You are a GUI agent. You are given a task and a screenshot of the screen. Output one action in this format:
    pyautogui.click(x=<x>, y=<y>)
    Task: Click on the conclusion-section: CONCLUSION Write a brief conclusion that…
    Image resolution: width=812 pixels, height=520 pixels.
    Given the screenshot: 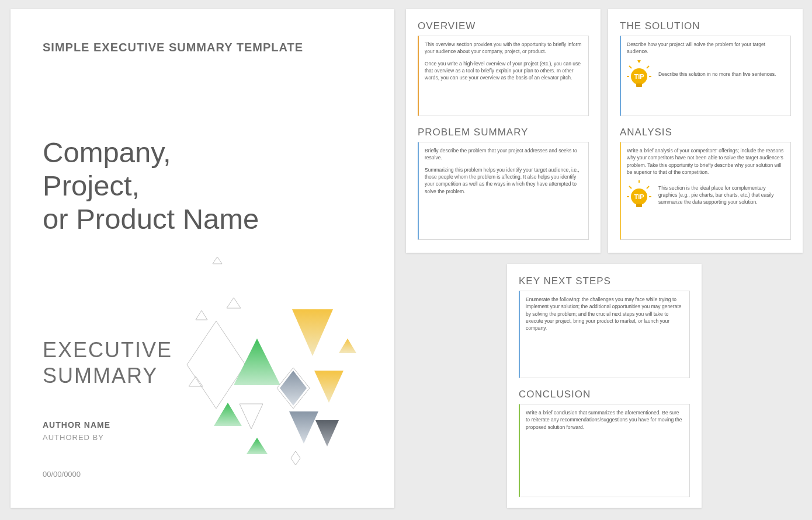 What is the action you would take?
    pyautogui.click(x=604, y=443)
    